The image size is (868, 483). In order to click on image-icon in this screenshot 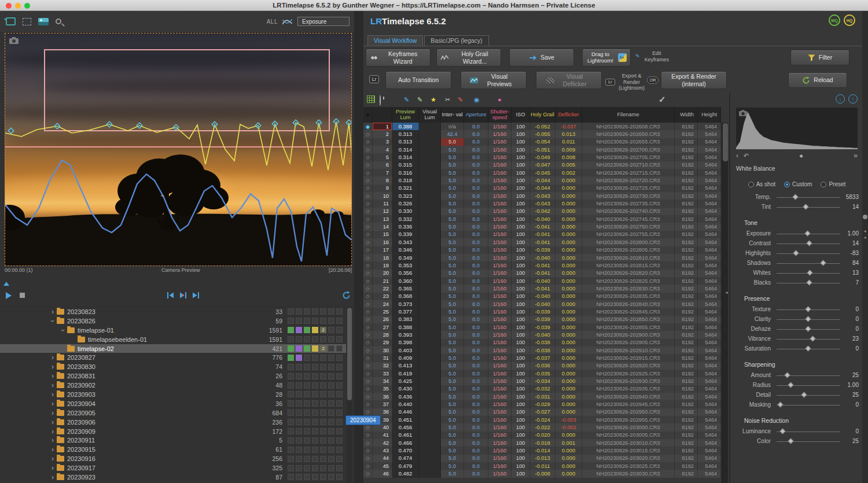, I will do `click(43, 22)`.